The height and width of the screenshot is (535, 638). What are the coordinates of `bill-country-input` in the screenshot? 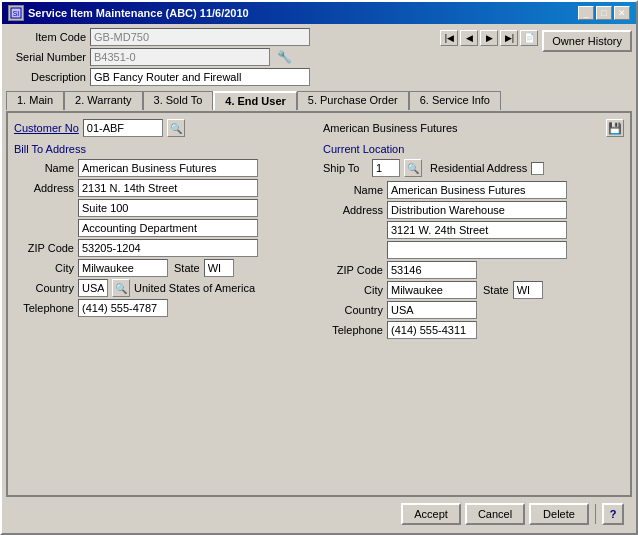 It's located at (93, 288).